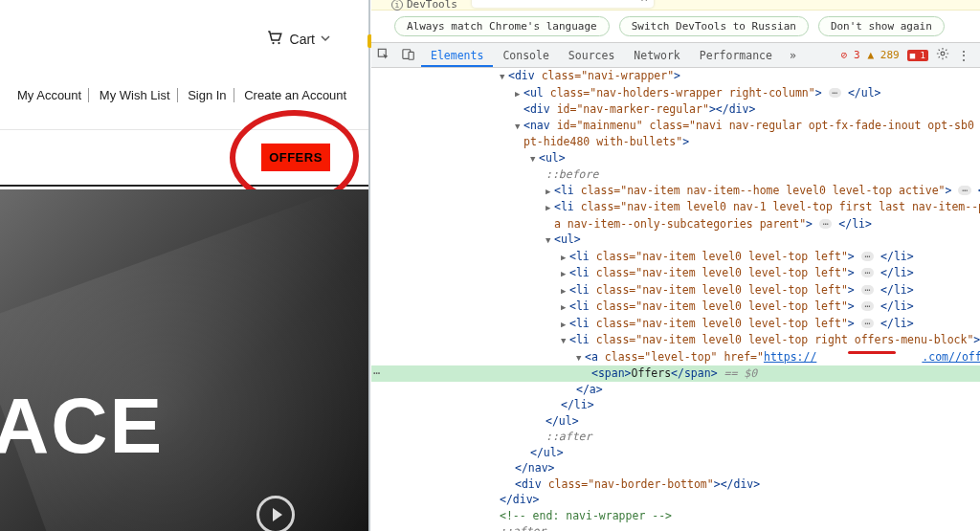 This screenshot has width=980, height=531. What do you see at coordinates (136, 96) in the screenshot?
I see `wishlist-link: My Wish List` at bounding box center [136, 96].